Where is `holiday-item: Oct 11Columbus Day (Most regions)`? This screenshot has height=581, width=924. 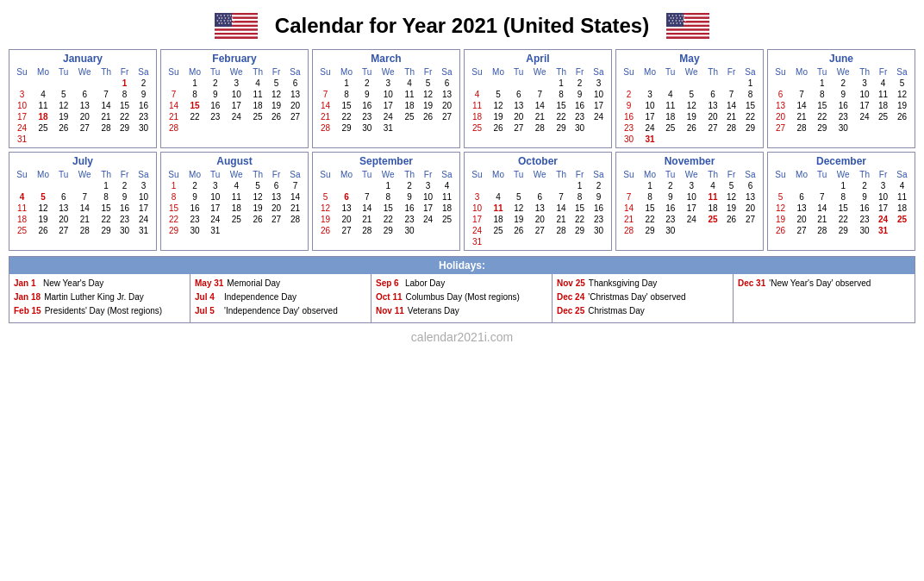
holiday-item: Oct 11Columbus Day (Most regions) is located at coordinates (462, 297).